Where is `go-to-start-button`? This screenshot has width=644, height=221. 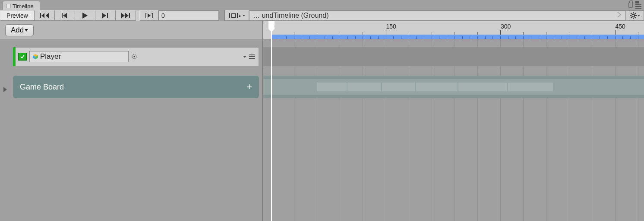
go-to-start-button is located at coordinates (44, 16).